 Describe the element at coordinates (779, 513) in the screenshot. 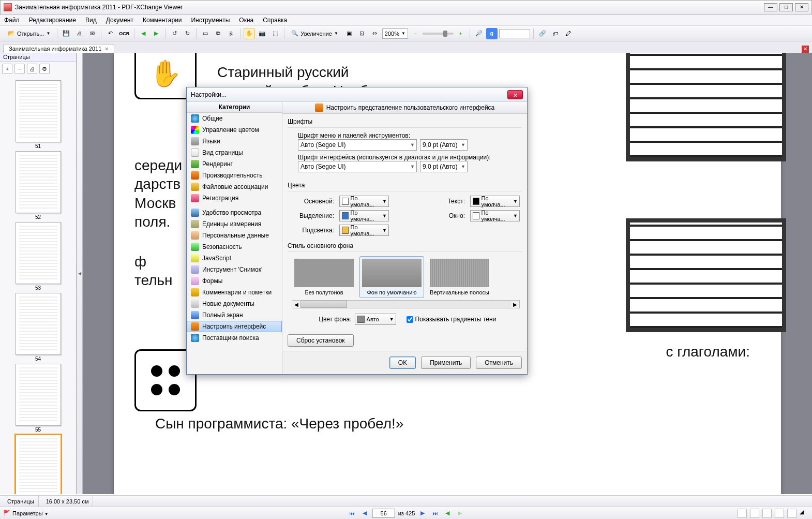

I see `facing-continuous-icon` at that location.